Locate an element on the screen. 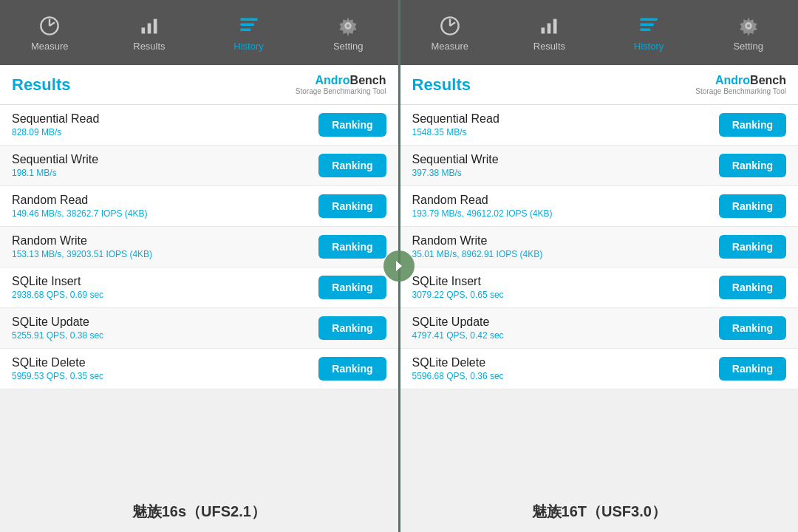 This screenshot has width=798, height=532. right-rand-write-name: Random Write is located at coordinates (477, 241).